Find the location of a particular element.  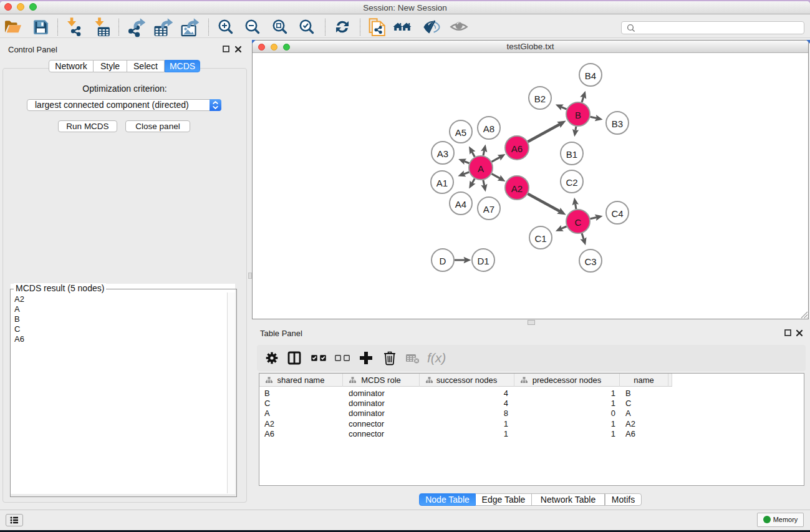

svg-text: A6 is located at coordinates (517, 148).